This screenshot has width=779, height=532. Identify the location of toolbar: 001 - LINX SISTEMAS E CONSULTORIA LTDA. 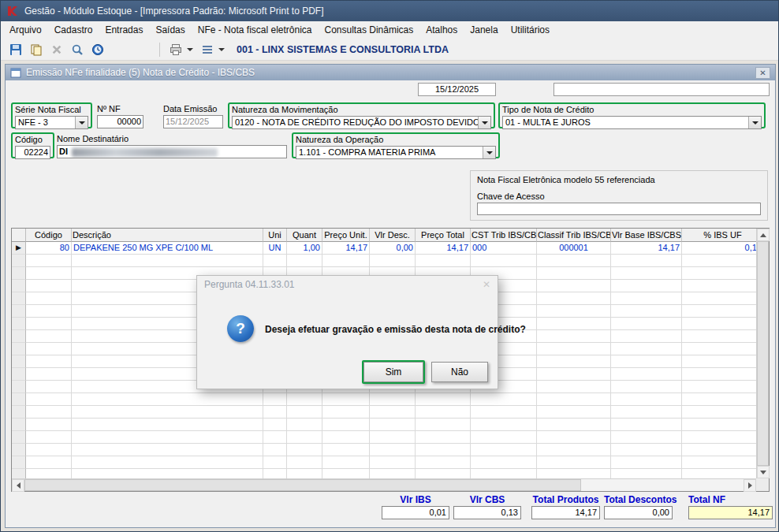
(390, 50).